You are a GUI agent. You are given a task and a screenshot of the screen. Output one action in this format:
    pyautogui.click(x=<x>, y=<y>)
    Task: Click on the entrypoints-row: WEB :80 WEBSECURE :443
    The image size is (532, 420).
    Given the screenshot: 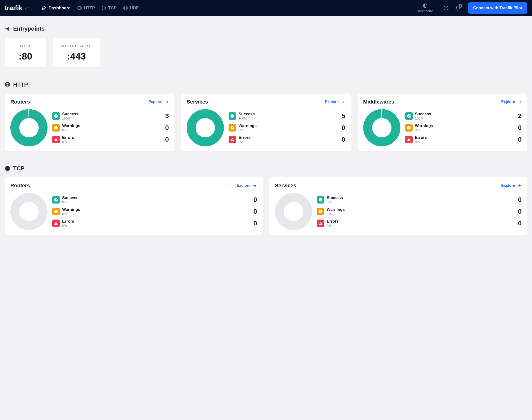 What is the action you would take?
    pyautogui.click(x=266, y=53)
    